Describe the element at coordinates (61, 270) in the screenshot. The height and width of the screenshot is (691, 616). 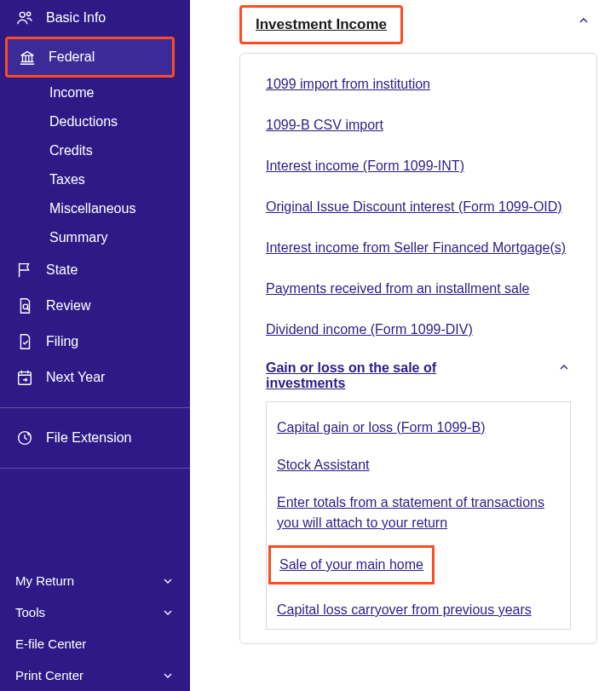
I see `sidebar-item-label: State` at that location.